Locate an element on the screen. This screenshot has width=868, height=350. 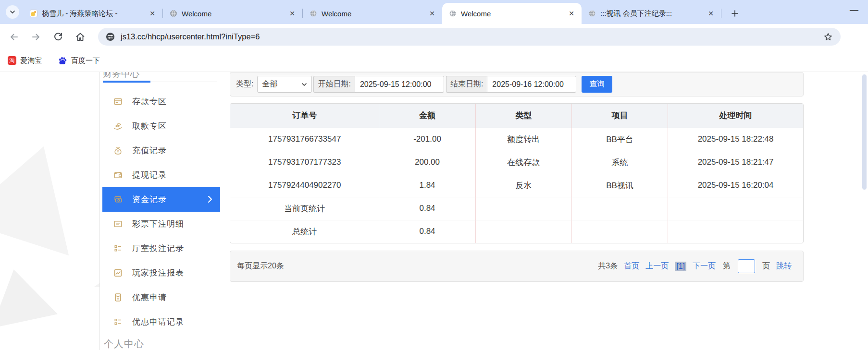
page-number-input is located at coordinates (746, 266).